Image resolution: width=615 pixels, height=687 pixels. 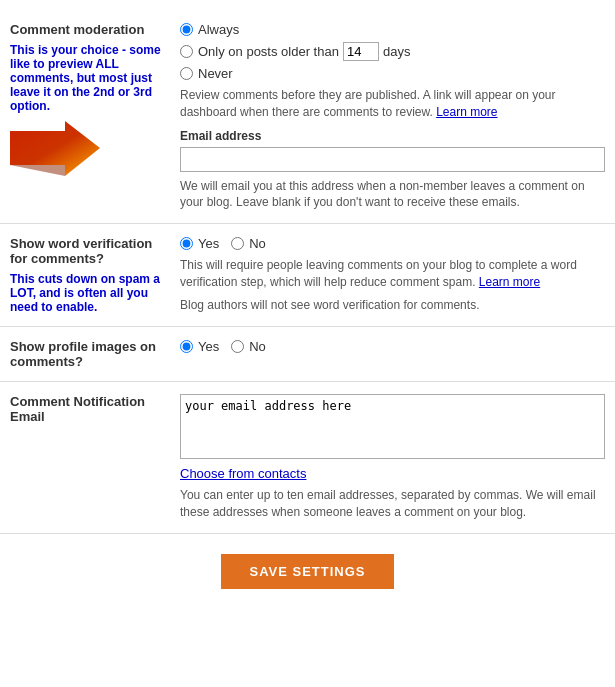 I want to click on word-yes-label: Yes, so click(x=208, y=244).